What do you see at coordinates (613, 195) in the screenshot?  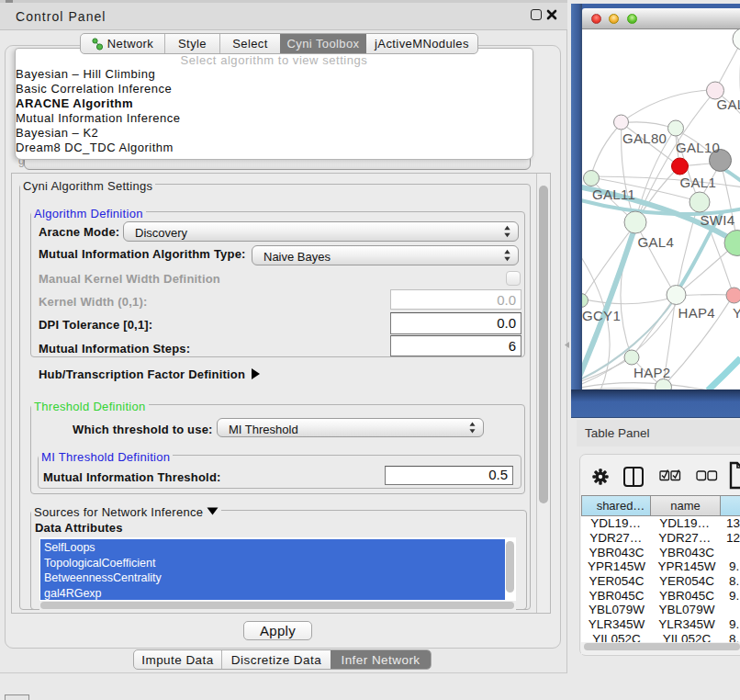 I see `svg-text: GAL11` at bounding box center [613, 195].